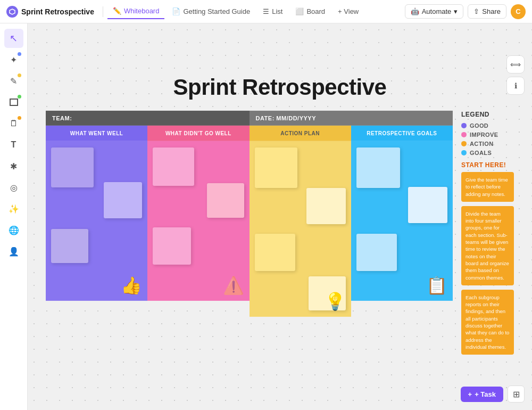 The image size is (532, 410). I want to click on automate-button: 🤖 Automate ▾, so click(434, 12).